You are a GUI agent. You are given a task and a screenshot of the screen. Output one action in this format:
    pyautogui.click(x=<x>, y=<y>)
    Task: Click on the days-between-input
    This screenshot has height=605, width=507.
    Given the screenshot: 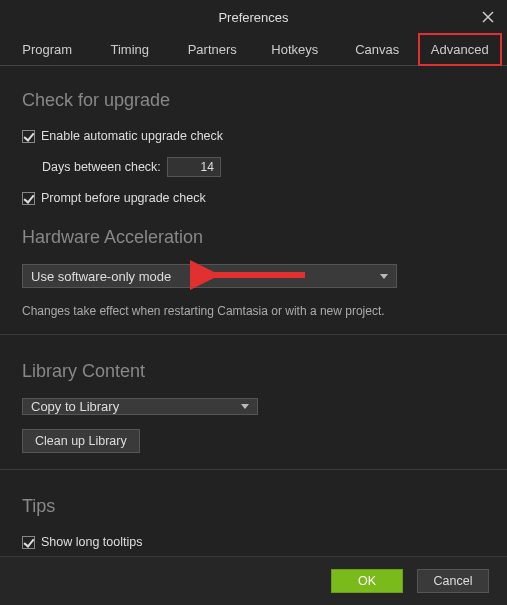 What is the action you would take?
    pyautogui.click(x=194, y=167)
    